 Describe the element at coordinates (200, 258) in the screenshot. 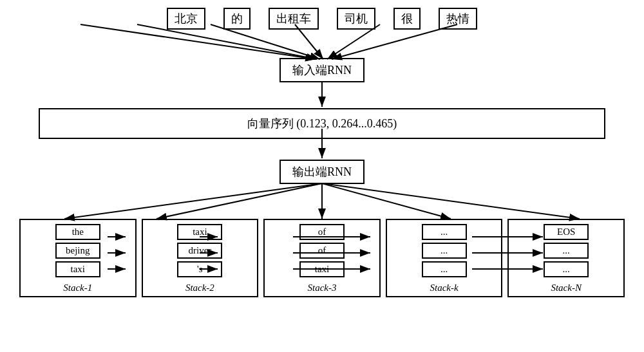

I see `stack-2: taxi driver 's Stack-2` at that location.